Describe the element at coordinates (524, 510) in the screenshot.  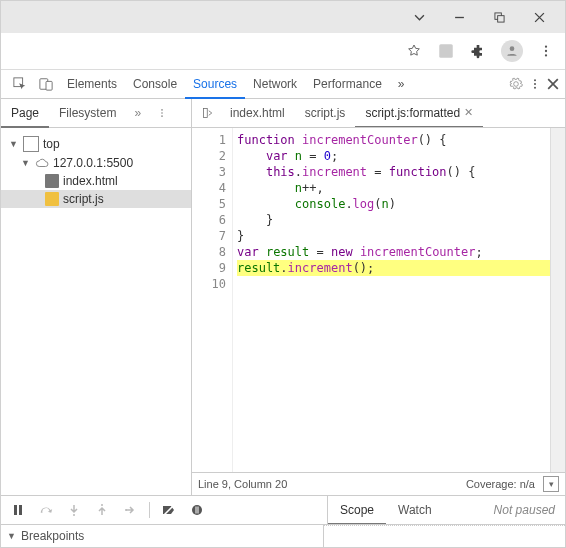
I see `paused-status: Not paused` at that location.